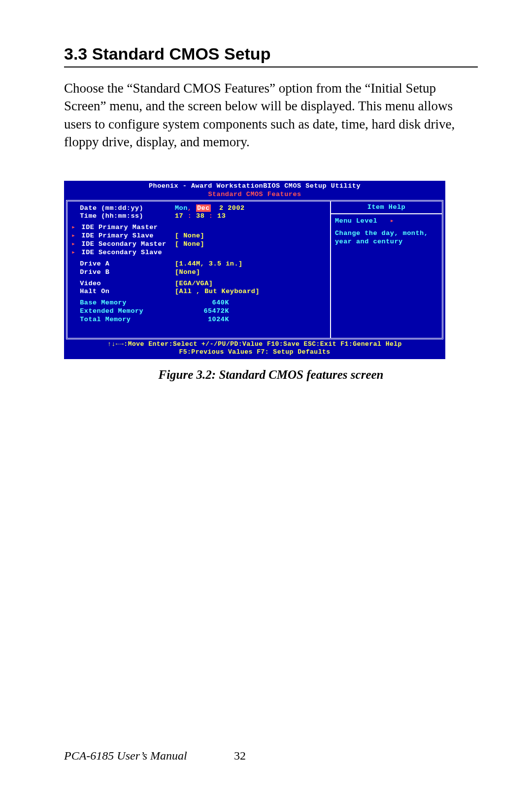 This screenshot has width=532, height=797. What do you see at coordinates (271, 375) in the screenshot?
I see `figure-caption: Figure 3.2: Standard CMOS features scree…` at bounding box center [271, 375].